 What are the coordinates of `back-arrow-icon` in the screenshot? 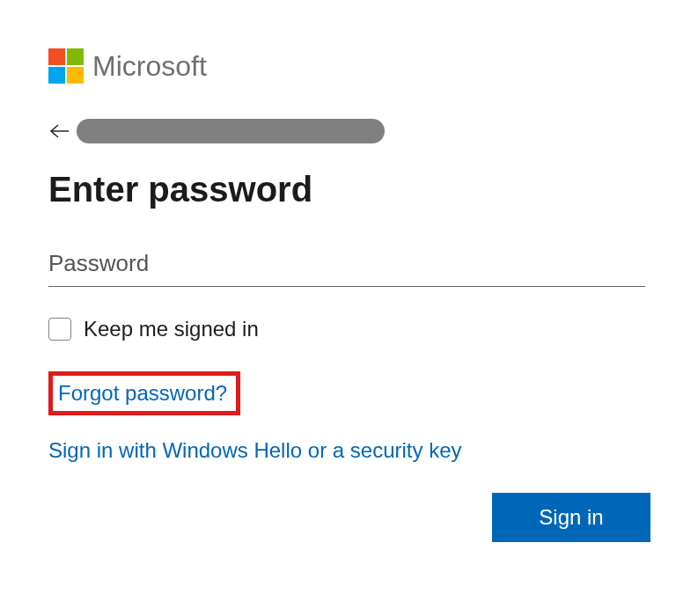 It's located at (60, 131).